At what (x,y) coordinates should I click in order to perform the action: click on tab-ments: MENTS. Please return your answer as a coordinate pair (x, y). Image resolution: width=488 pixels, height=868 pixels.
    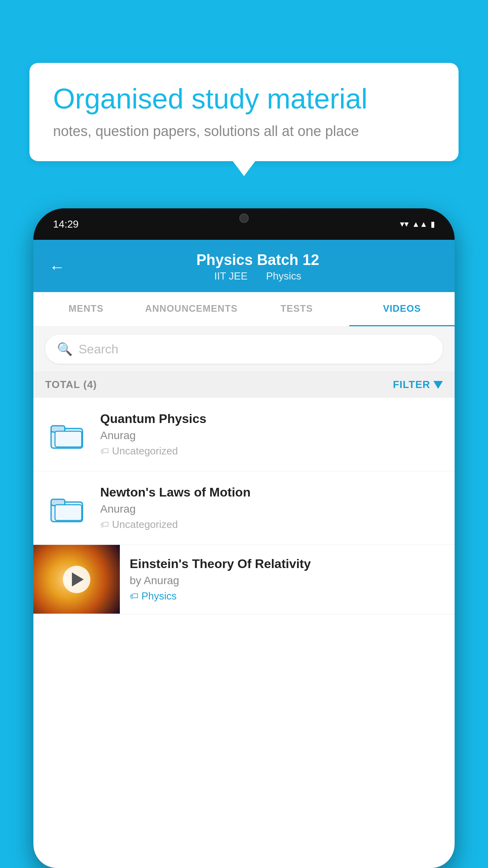
    Looking at the image, I should click on (86, 309).